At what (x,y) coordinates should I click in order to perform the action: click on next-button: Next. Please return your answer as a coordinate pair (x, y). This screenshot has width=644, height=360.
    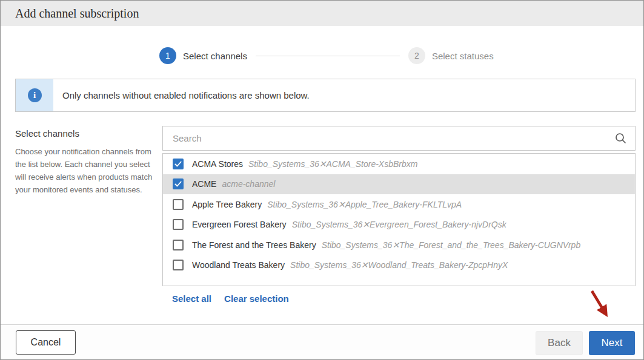
    Looking at the image, I should click on (612, 343).